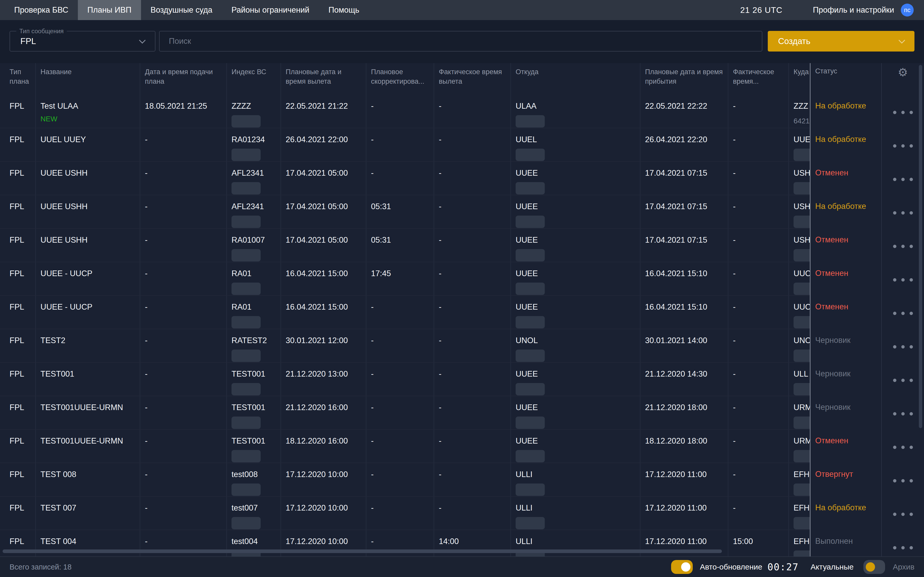 This screenshot has width=924, height=577. Describe the element at coordinates (462, 513) in the screenshot. I see `table-row: FPL TEST 007 - test007 17.12.2020 10:00 …` at that location.